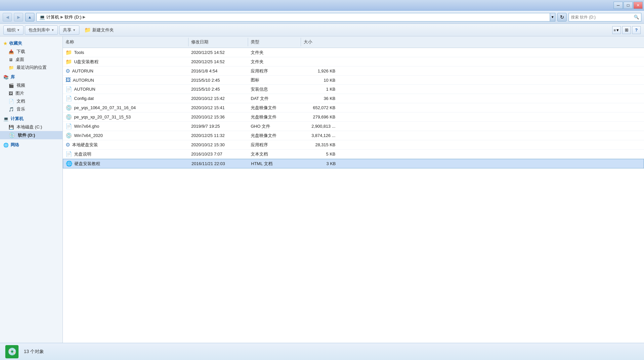 This screenshot has height=360, width=644. I want to click on forward-button: ▶, so click(19, 17).